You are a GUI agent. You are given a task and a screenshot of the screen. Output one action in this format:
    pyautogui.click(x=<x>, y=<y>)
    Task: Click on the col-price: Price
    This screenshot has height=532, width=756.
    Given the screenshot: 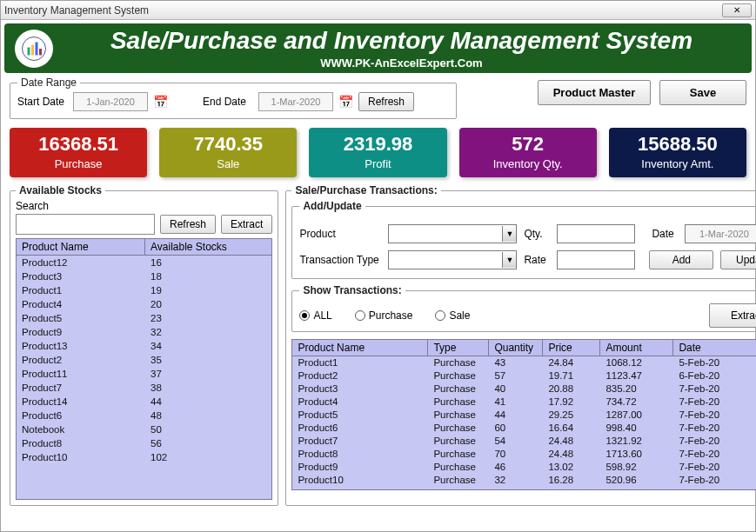 What is the action you would take?
    pyautogui.click(x=572, y=348)
    